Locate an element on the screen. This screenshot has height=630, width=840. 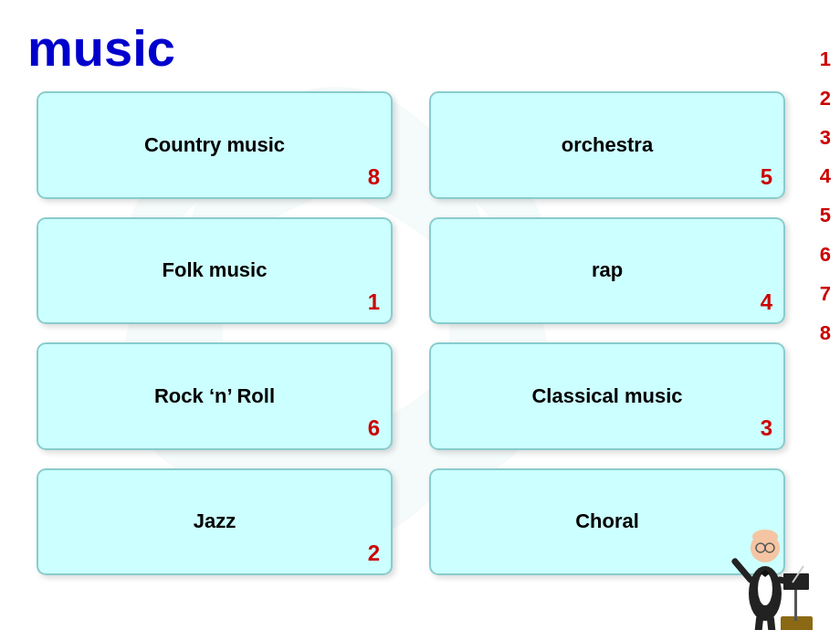
right-number-list: 12345678 is located at coordinates (825, 196).